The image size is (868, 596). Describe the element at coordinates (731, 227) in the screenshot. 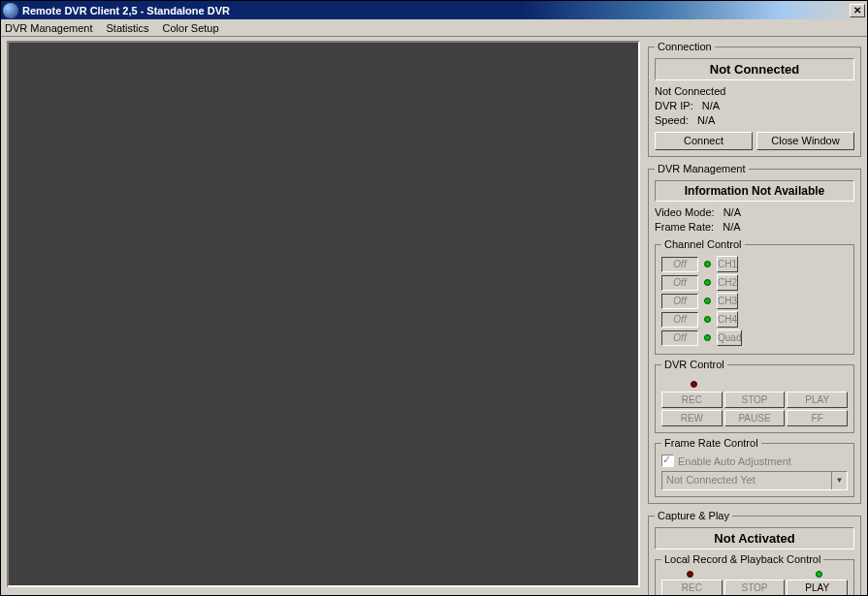

I see `frame-rate-value: N/A` at that location.